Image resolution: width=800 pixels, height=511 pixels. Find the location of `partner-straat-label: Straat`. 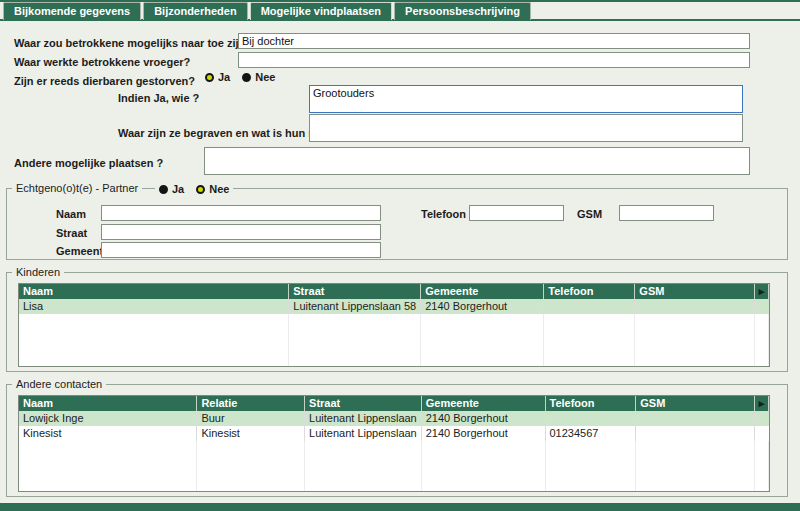

partner-straat-label: Straat is located at coordinates (72, 233).